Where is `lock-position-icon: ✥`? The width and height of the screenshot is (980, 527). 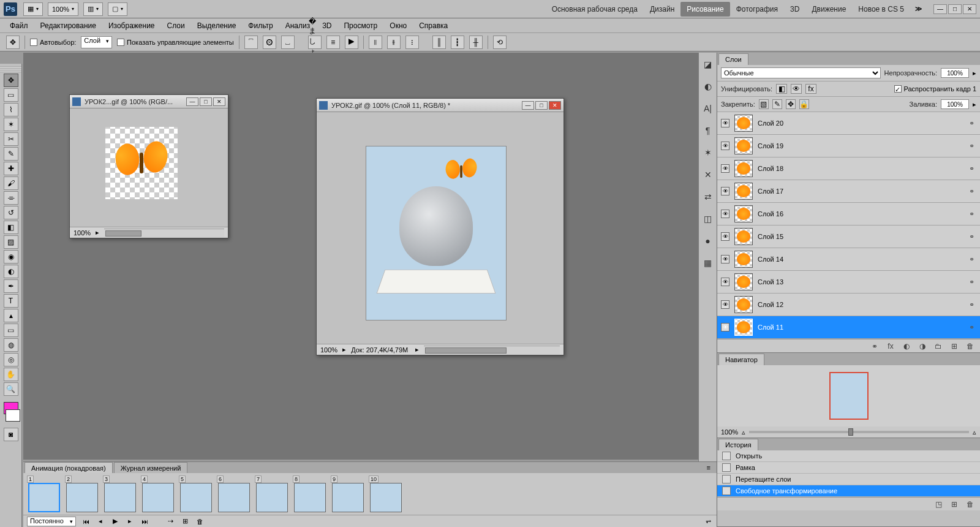 lock-position-icon: ✥ is located at coordinates (791, 104).